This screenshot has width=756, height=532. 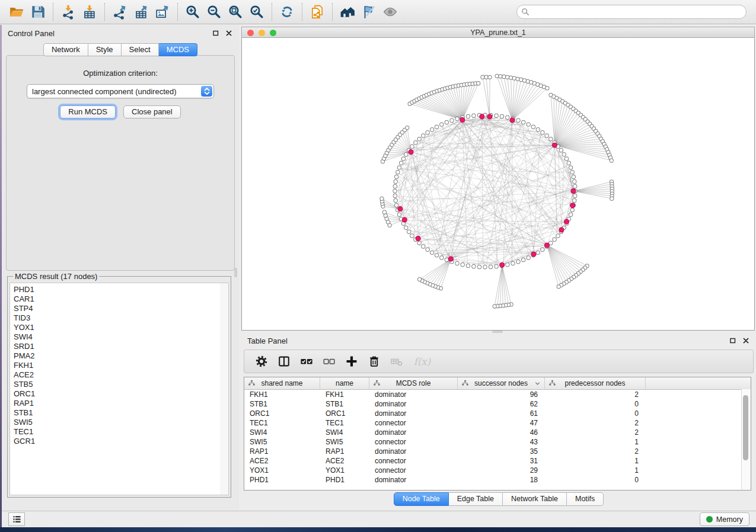 What do you see at coordinates (369, 12) in the screenshot?
I see `annotation-icon` at bounding box center [369, 12].